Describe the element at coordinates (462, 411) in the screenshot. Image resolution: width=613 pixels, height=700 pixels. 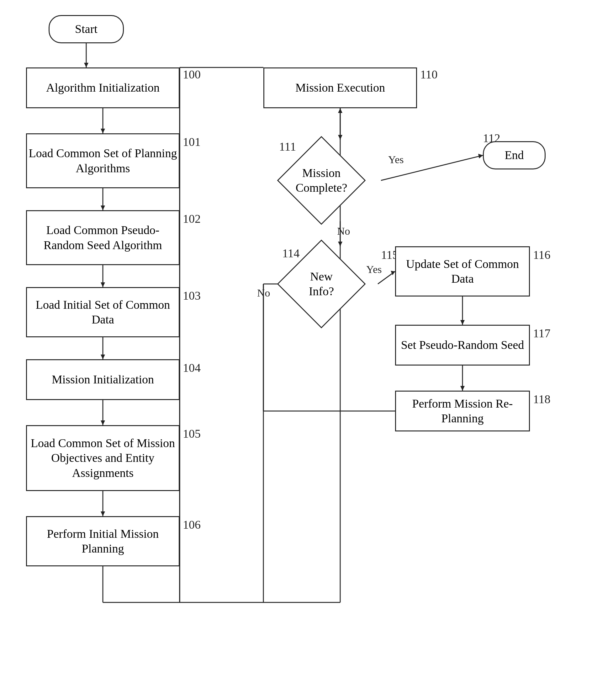
I see `node-118: Perform Mission Re-Planning` at that location.